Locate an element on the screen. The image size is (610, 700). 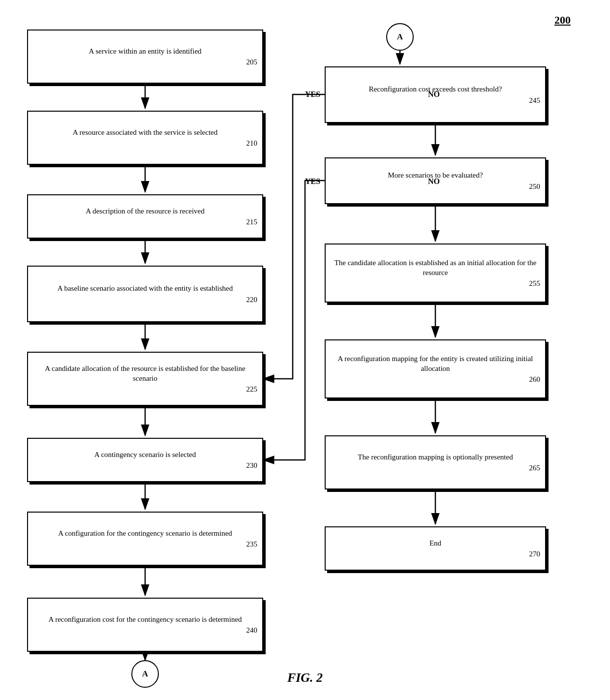
diagram-title: 200 is located at coordinates (563, 20).